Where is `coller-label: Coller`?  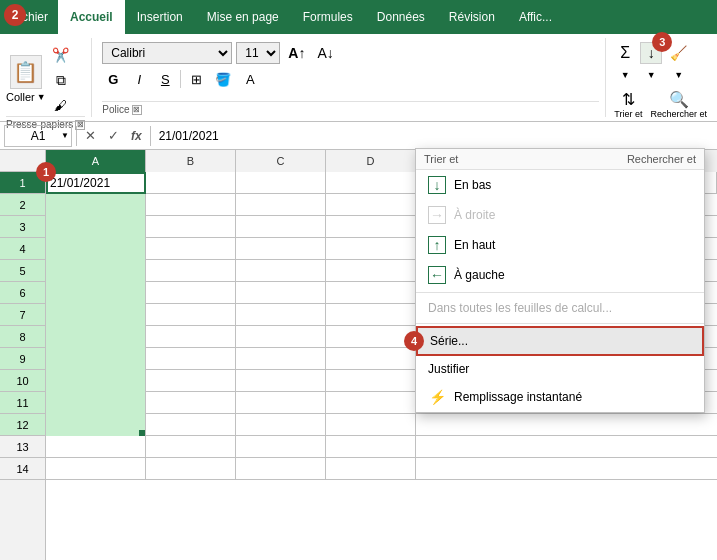
coller-label: Coller is located at coordinates (20, 97).